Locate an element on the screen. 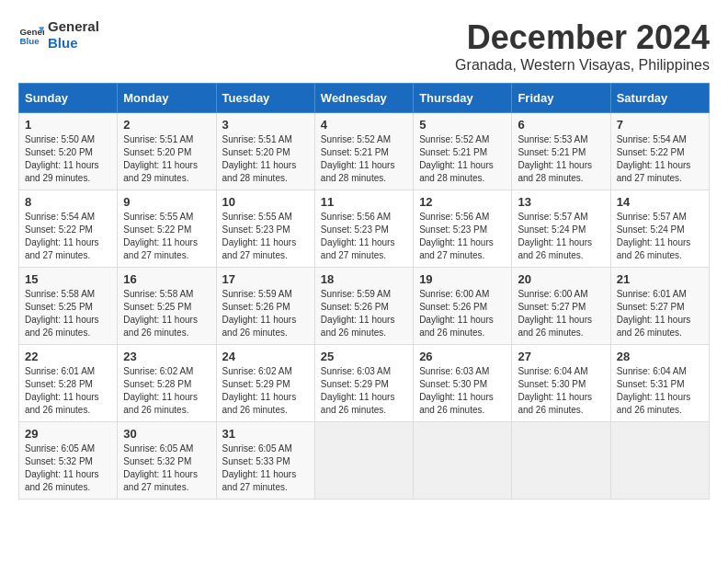  day-info: Sunrise: 5:55 AM Sunset: 5:23 PM Dayligh… is located at coordinates (266, 236).